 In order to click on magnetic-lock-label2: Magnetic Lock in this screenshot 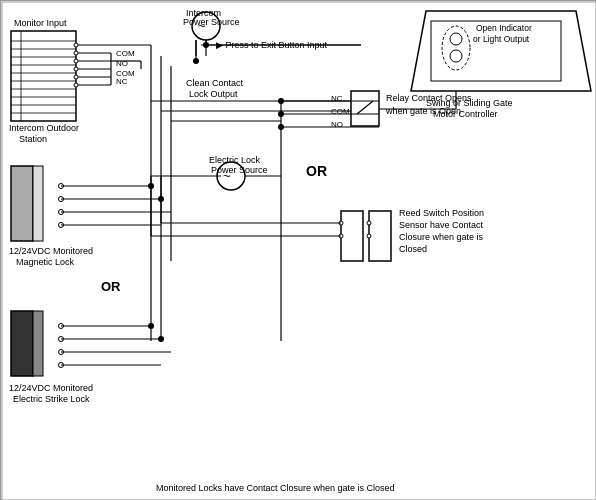, I will do `click(46, 262)`.